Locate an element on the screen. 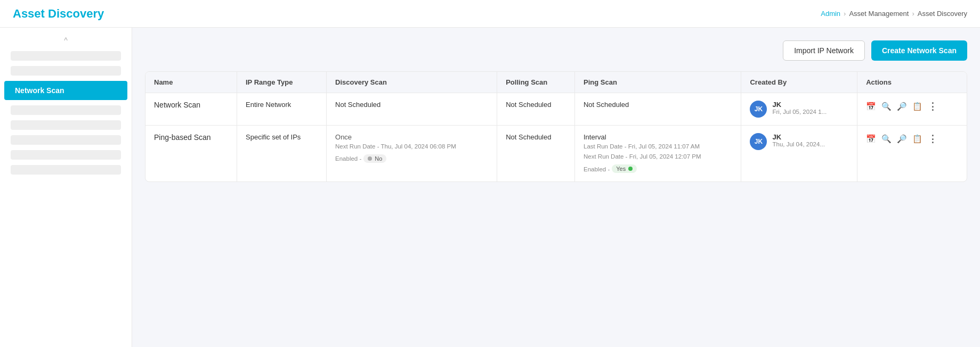 Image resolution: width=980 pixels, height=347 pixels. create-network-scan-button: Create Network Scan is located at coordinates (919, 51).